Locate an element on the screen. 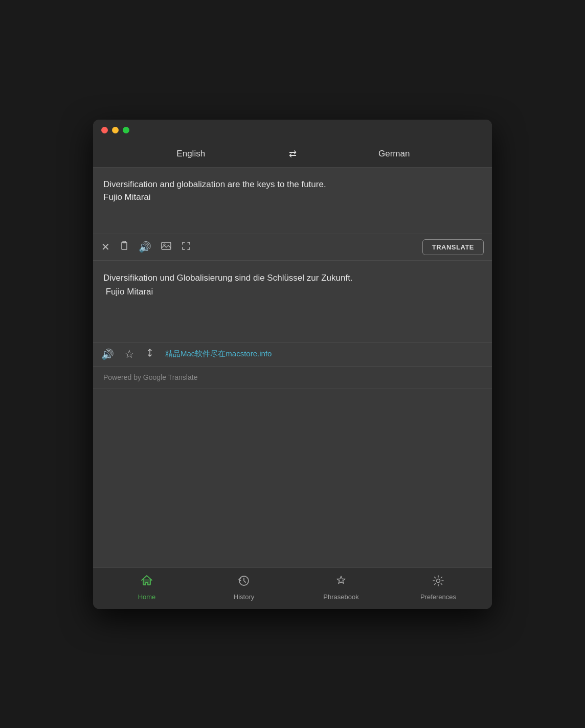  fullscreen-icon is located at coordinates (186, 247).